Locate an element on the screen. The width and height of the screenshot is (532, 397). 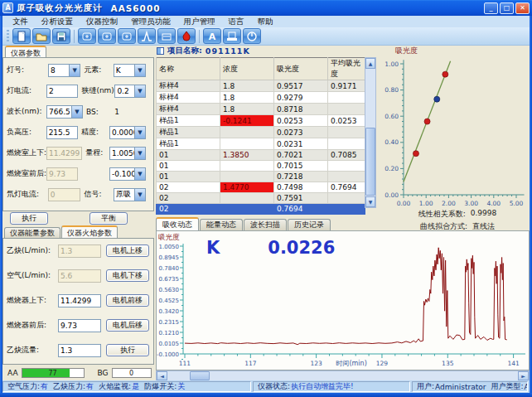
table-row: 标样41.80.8718 is located at coordinates (261, 109).